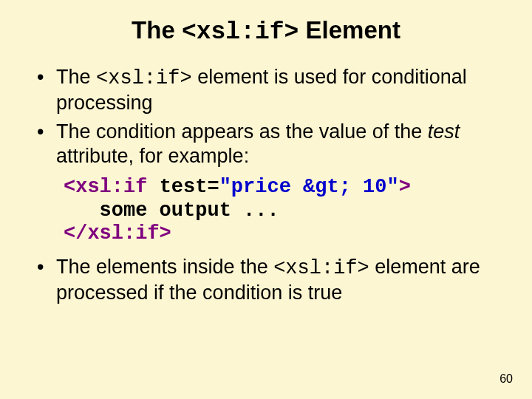 This screenshot has height=399, width=532. I want to click on code-open-tag-start: <xsl:if, so click(112, 187).